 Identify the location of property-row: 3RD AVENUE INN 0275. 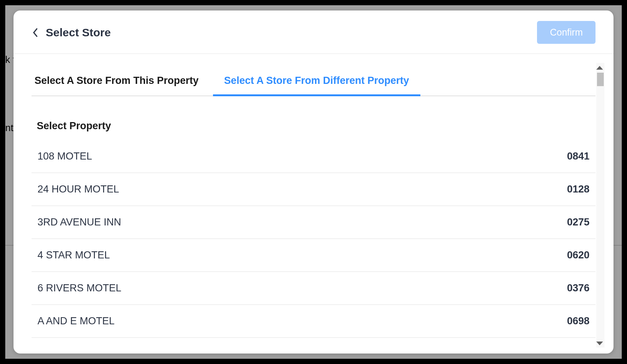
(314, 222).